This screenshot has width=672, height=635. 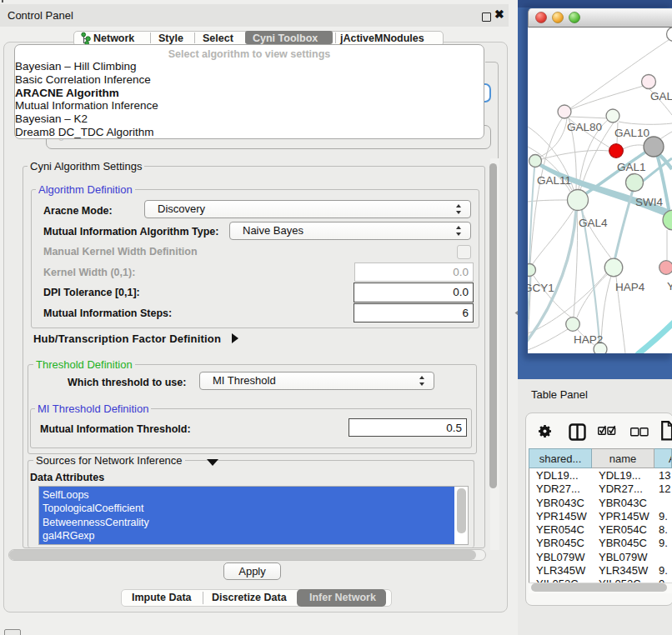 I want to click on svg-text: GAL10, so click(x=632, y=133).